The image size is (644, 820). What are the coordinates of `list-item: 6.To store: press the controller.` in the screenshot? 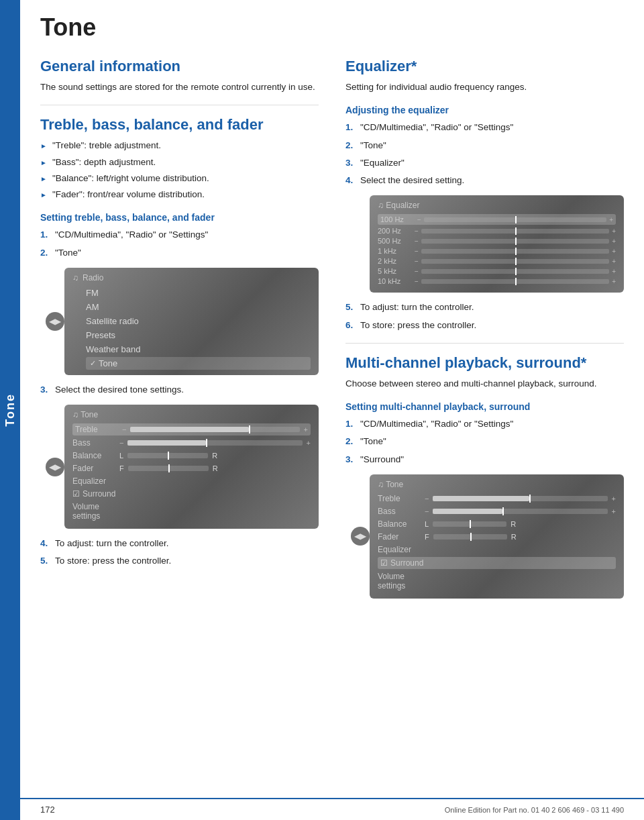 It's located at (484, 325).